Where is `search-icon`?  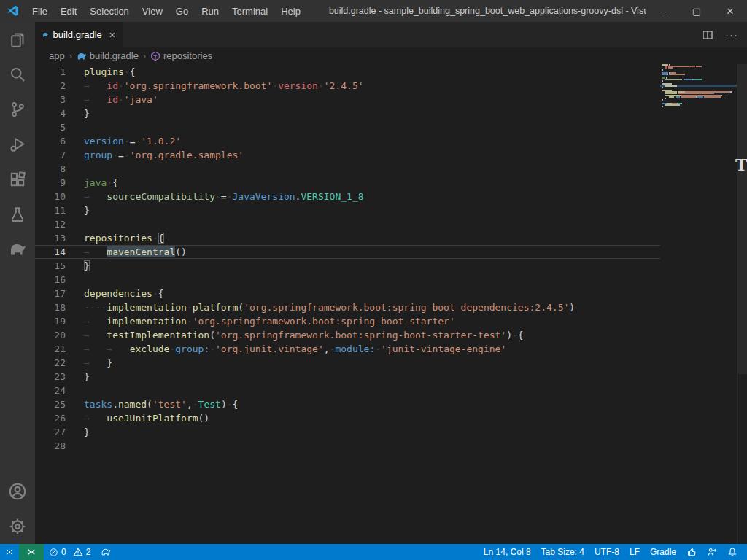 search-icon is located at coordinates (18, 74).